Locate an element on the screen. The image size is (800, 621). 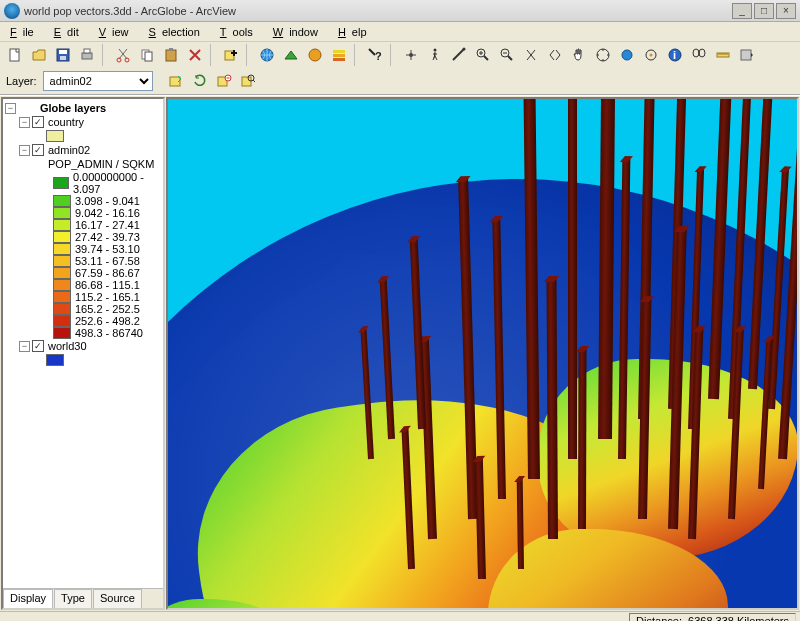
identify-icon: i is located at coordinates (675, 55).